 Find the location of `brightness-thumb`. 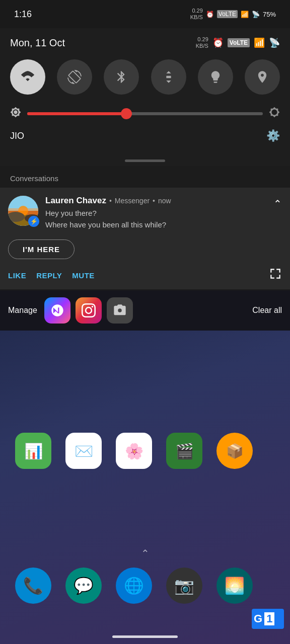

brightness-thumb is located at coordinates (126, 114).